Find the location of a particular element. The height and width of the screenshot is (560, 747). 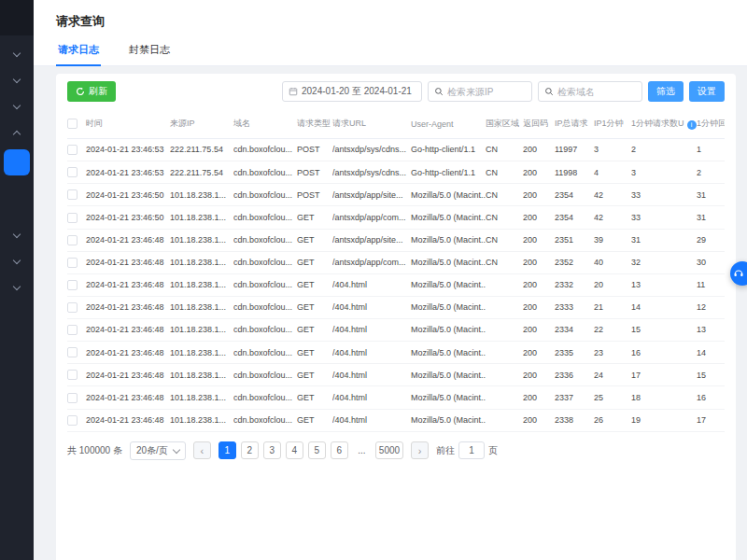

col-header-ip-total-requests: IP总请求 is located at coordinates (574, 124).